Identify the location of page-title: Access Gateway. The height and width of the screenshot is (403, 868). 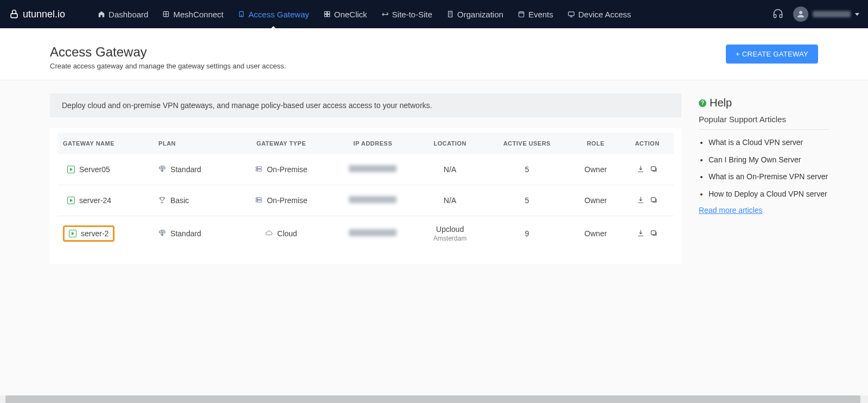
(168, 52).